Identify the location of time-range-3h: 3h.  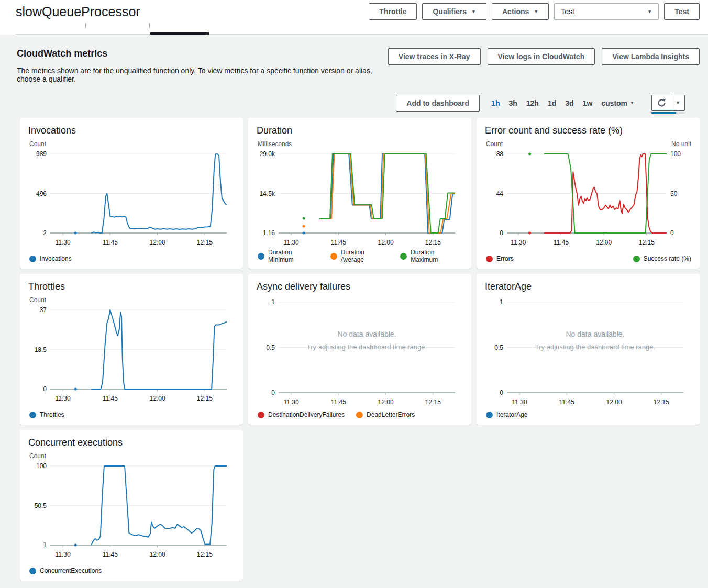
(513, 103).